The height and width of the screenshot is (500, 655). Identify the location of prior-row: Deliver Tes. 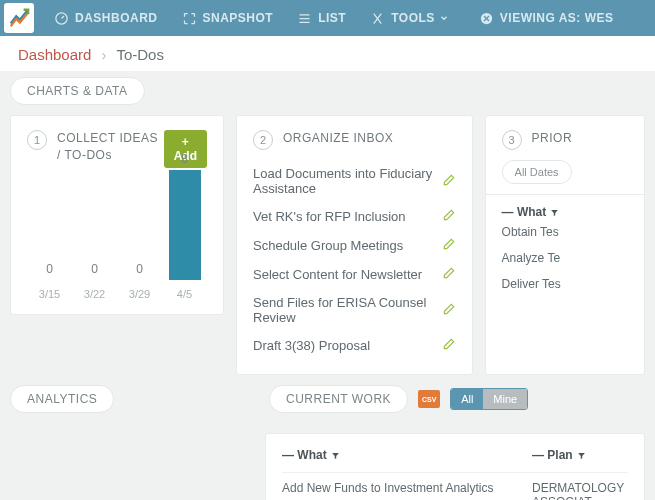
(565, 284).